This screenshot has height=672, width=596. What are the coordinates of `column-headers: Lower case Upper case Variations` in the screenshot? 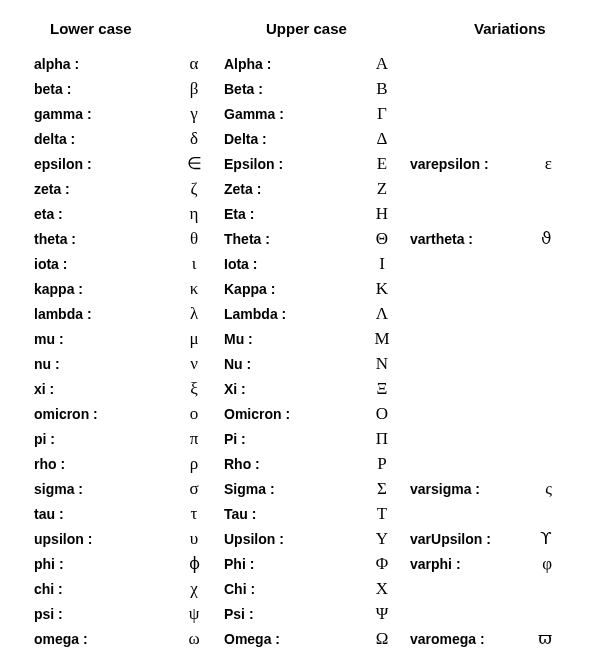 It's located at (306, 28).